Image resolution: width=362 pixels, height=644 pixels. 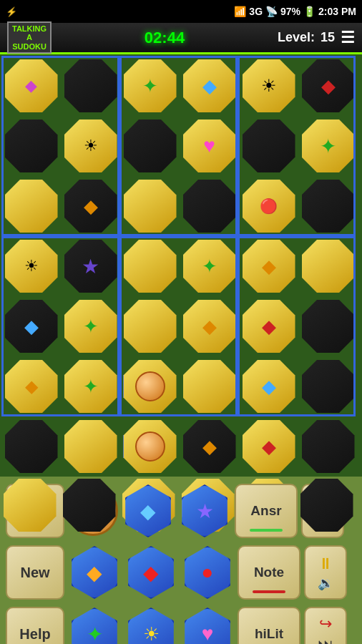 What do you see at coordinates (328, 146) in the screenshot?
I see `cell-r2c6: ✦` at bounding box center [328, 146].